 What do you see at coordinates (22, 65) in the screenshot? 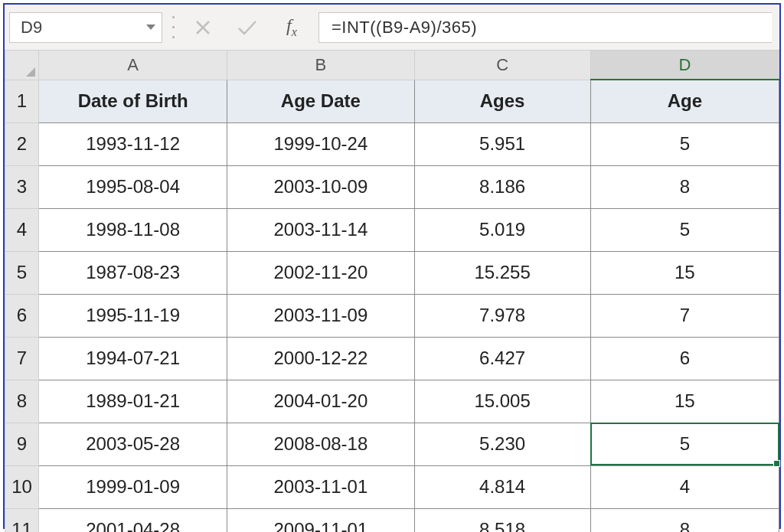
I see `select-all-corner` at bounding box center [22, 65].